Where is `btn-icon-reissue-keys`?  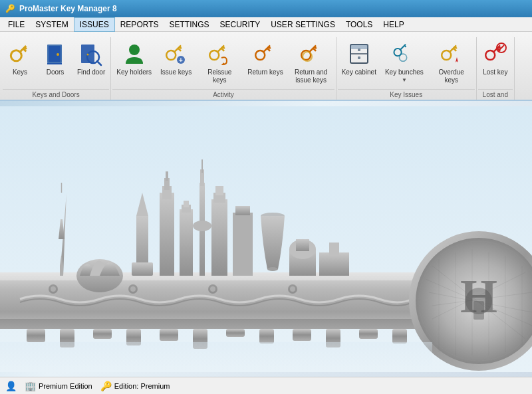
btn-icon-reissue-keys is located at coordinates (219, 54).